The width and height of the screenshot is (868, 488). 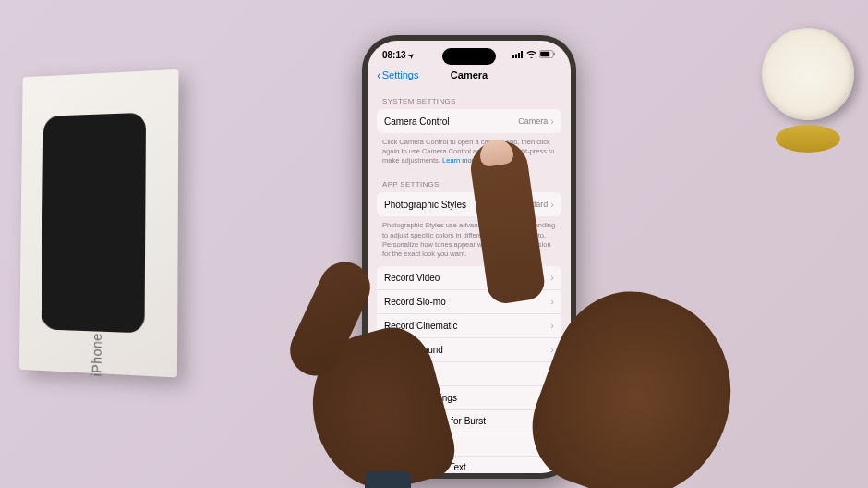 What do you see at coordinates (469, 183) in the screenshot?
I see `app-settings-header: APP SETTINGS` at bounding box center [469, 183].